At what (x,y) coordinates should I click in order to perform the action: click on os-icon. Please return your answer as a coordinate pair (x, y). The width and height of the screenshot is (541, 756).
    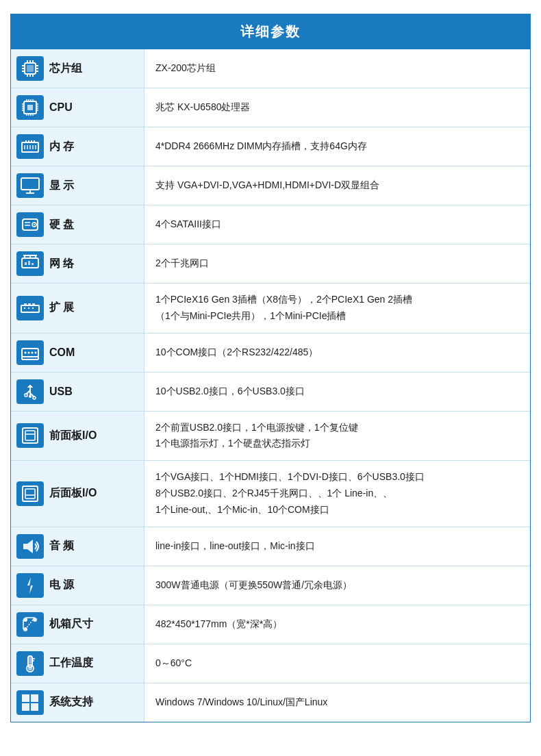
    Looking at the image, I should click on (30, 703).